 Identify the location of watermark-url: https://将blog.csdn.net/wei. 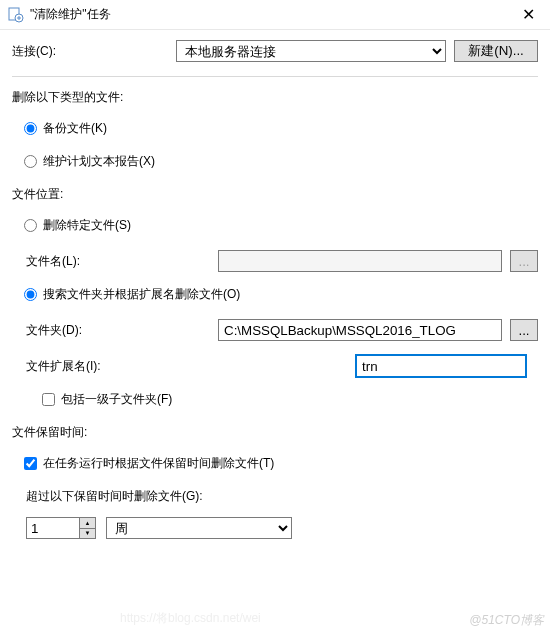
(190, 618).